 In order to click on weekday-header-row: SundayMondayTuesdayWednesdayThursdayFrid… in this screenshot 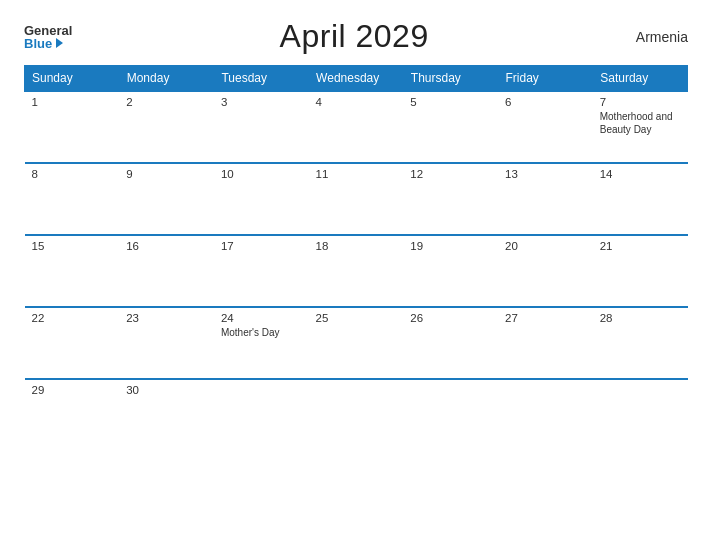, I will do `click(356, 79)`.